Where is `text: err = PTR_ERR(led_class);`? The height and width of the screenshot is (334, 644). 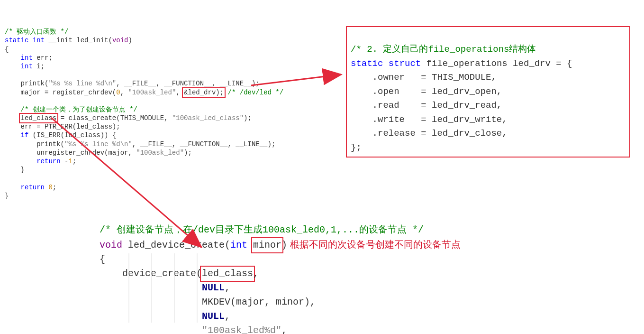
text: err = PTR_ERR(led_class); is located at coordinates (63, 127).